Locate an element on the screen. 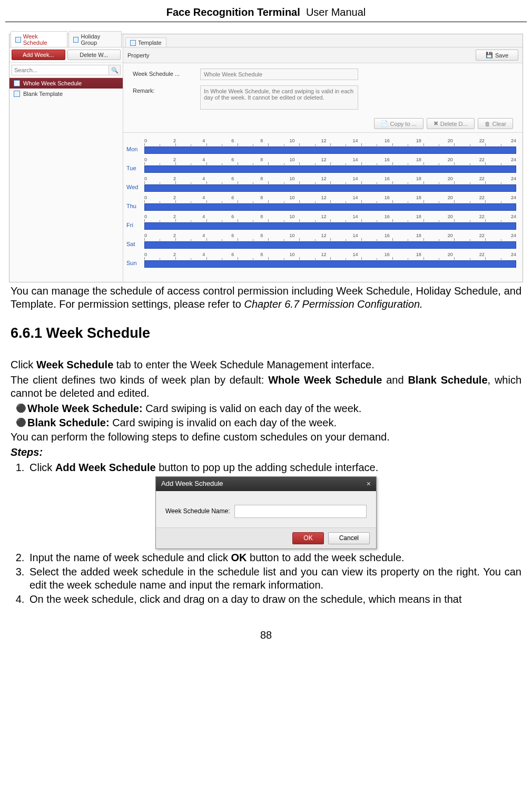 The height and width of the screenshot is (812, 532). copy-to-button: 📄Copy to ... is located at coordinates (399, 123).